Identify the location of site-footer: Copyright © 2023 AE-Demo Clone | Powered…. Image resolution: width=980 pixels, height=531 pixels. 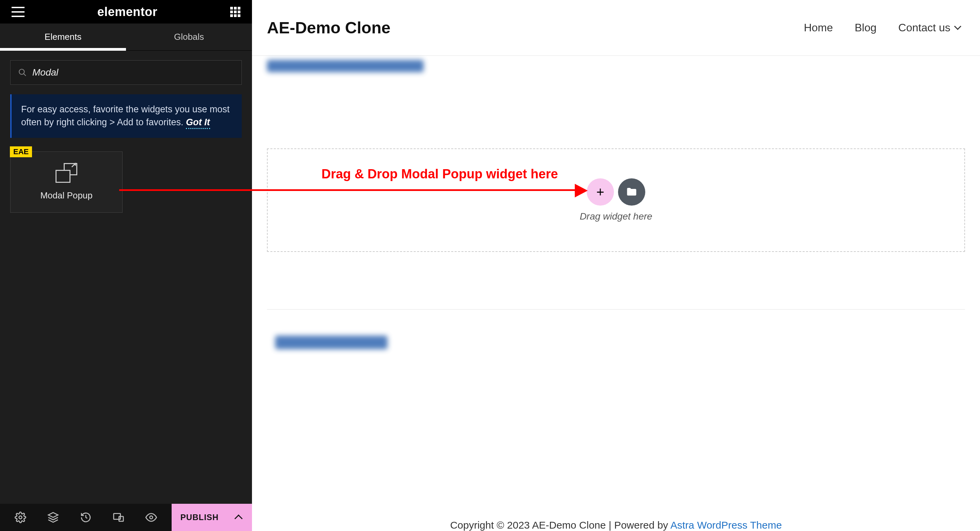
(616, 525).